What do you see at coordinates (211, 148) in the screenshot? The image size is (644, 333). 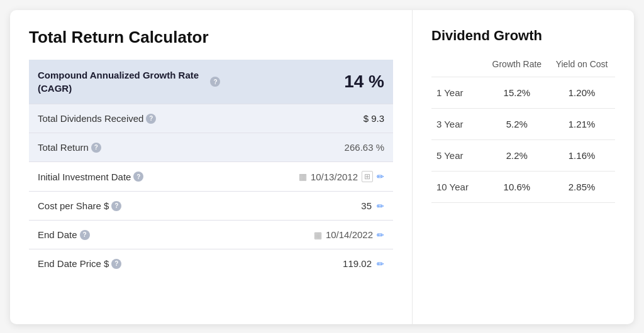 I see `total-return-row: Total Return ? 266.63 %` at bounding box center [211, 148].